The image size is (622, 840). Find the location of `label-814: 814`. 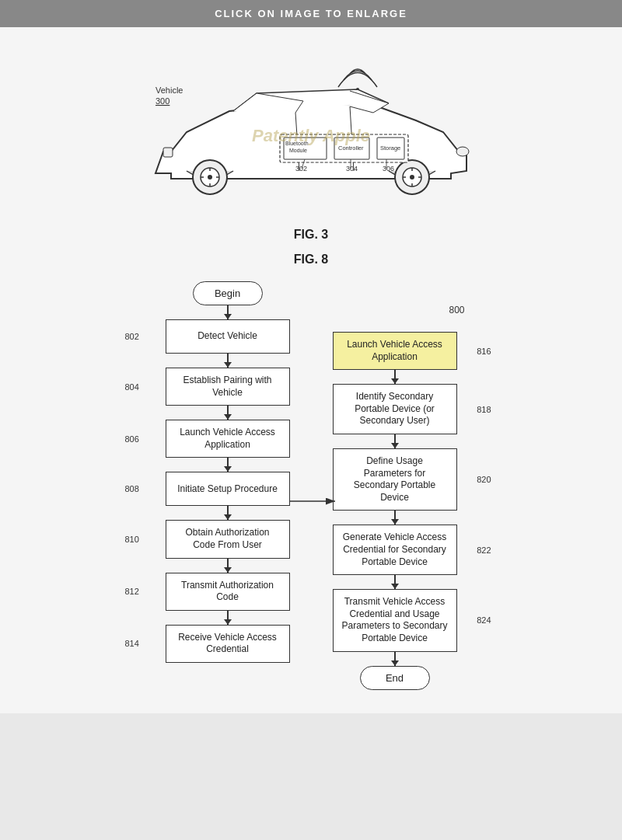

label-814: 814 is located at coordinates (132, 643).